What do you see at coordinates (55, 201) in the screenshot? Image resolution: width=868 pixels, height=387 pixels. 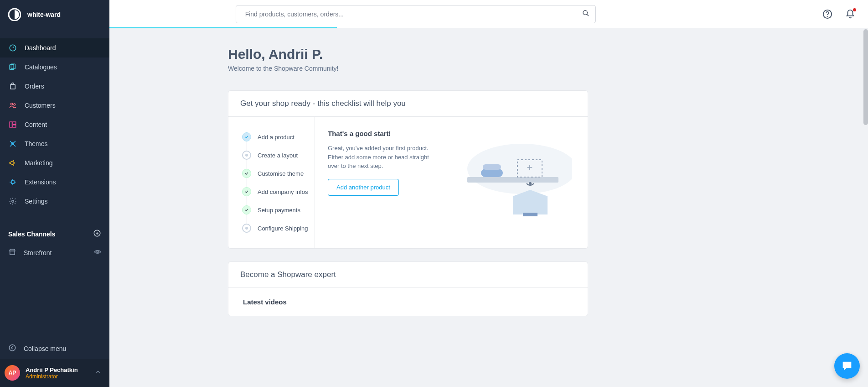 I see `nav-item-settings: Settings` at bounding box center [55, 201].